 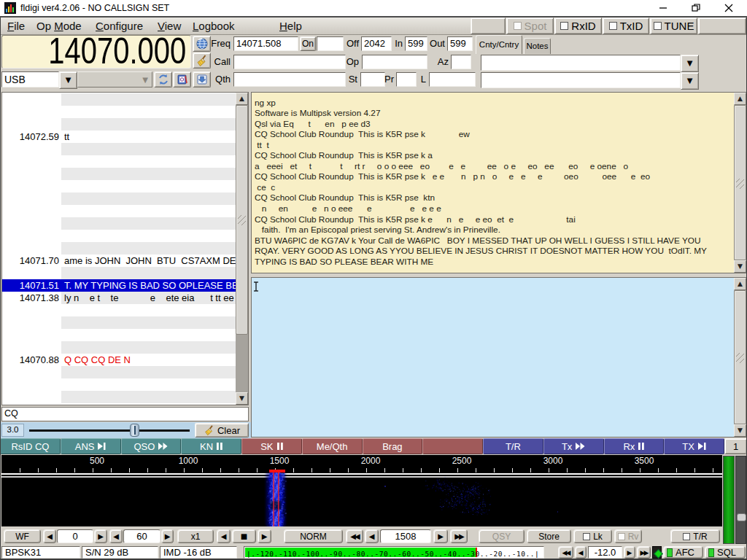 What do you see at coordinates (416, 44) in the screenshot?
I see `rst-in-field: 599` at bounding box center [416, 44].